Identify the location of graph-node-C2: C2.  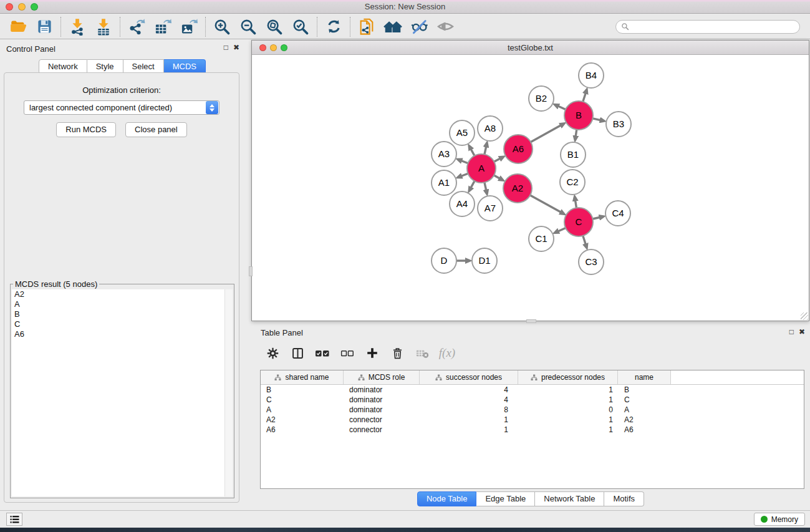
(572, 182).